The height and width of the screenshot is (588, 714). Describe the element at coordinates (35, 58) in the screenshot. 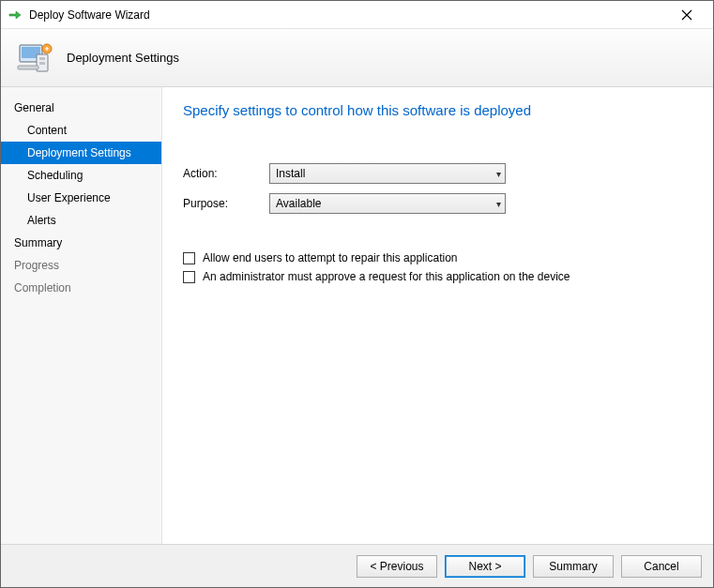

I see `computer-deploy-icon` at that location.